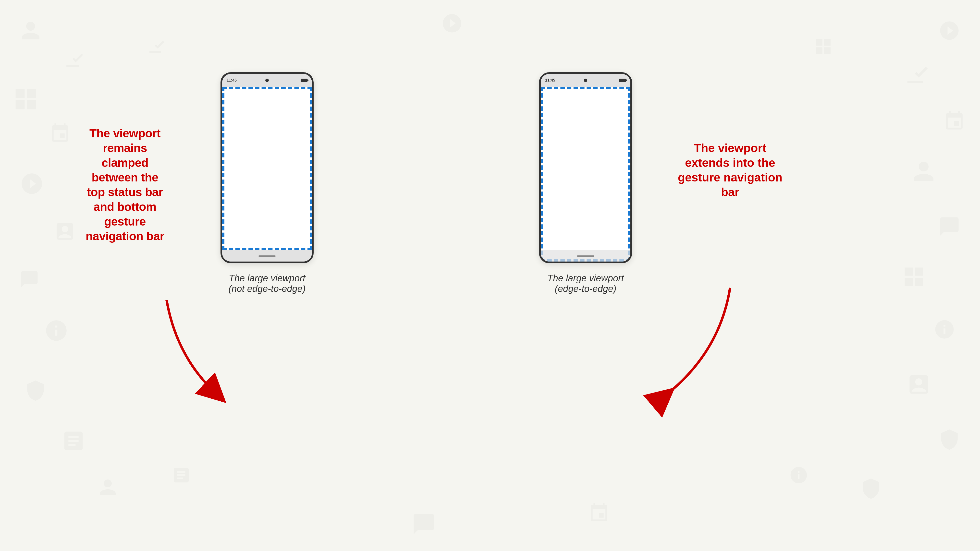 The width and height of the screenshot is (980, 551). Describe the element at coordinates (586, 284) in the screenshot. I see `caption-right: The large viewport (edge-to-edge)` at that location.